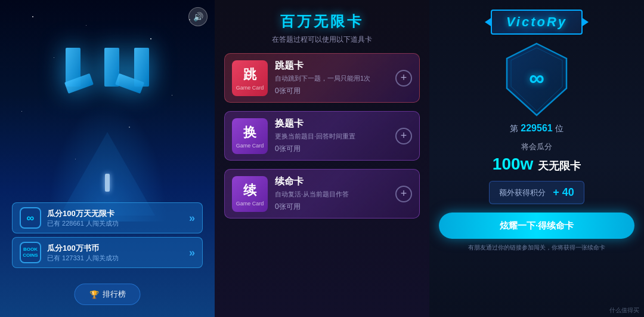  What do you see at coordinates (107, 72) in the screenshot?
I see `w-logo` at bounding box center [107, 72].